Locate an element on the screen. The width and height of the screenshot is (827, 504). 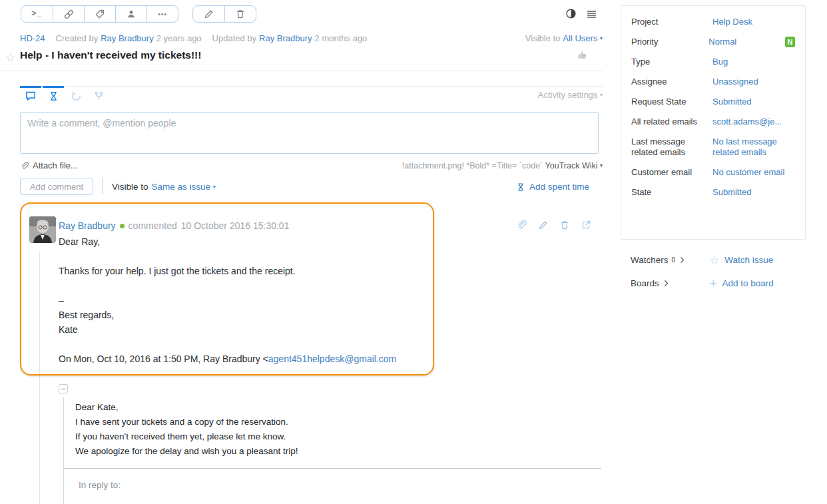
tab-vcs-changes is located at coordinates (99, 96).